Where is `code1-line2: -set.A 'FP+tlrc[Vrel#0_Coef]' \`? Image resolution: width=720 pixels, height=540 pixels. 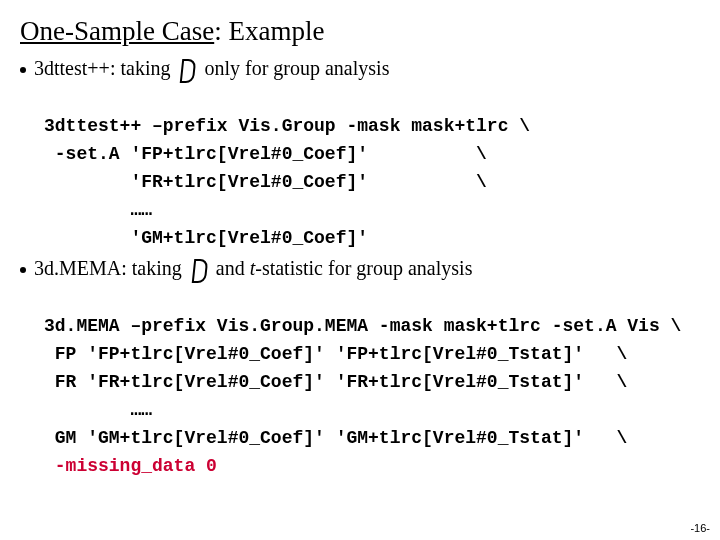
code1-line2: -set.A 'FP+tlrc[Vrel#0_Coef]' \ is located at coordinates (266, 154).